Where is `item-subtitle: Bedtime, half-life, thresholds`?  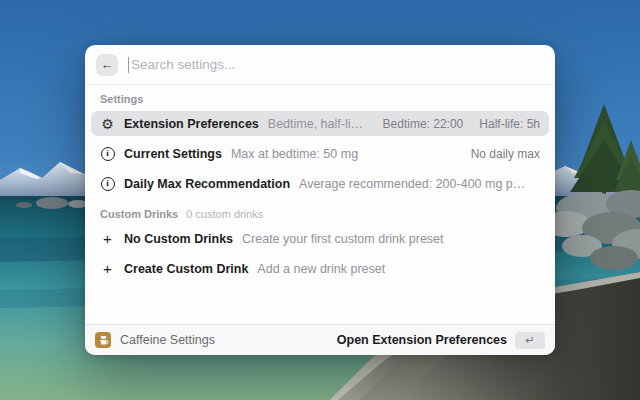
item-subtitle: Bedtime, half-life, thresholds is located at coordinates (316, 124).